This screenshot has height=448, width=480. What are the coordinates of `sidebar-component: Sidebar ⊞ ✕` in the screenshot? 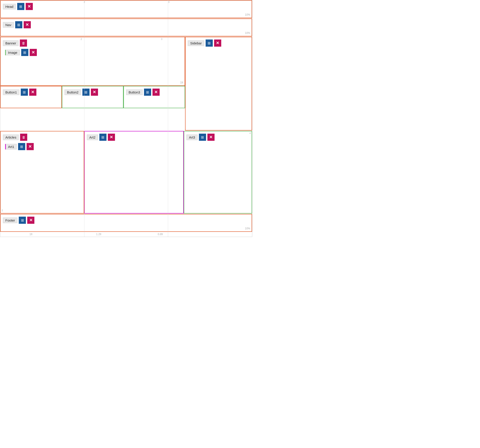 It's located at (219, 43).